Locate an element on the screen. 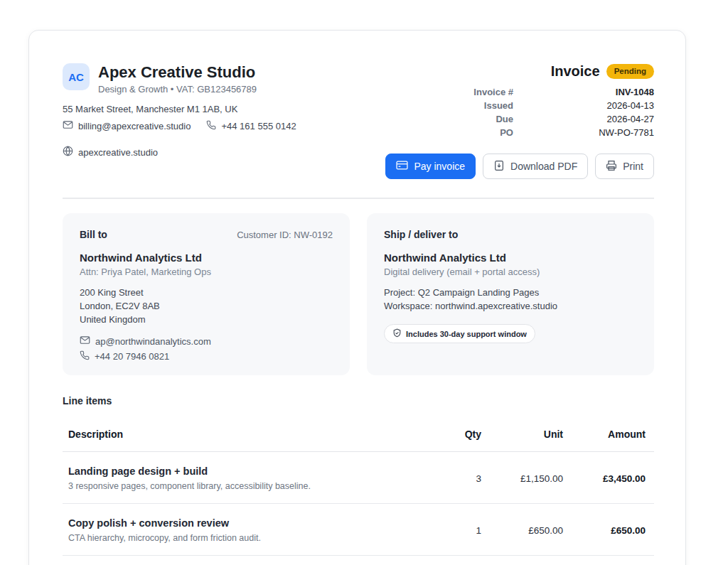  credit-card-icon is located at coordinates (402, 166).